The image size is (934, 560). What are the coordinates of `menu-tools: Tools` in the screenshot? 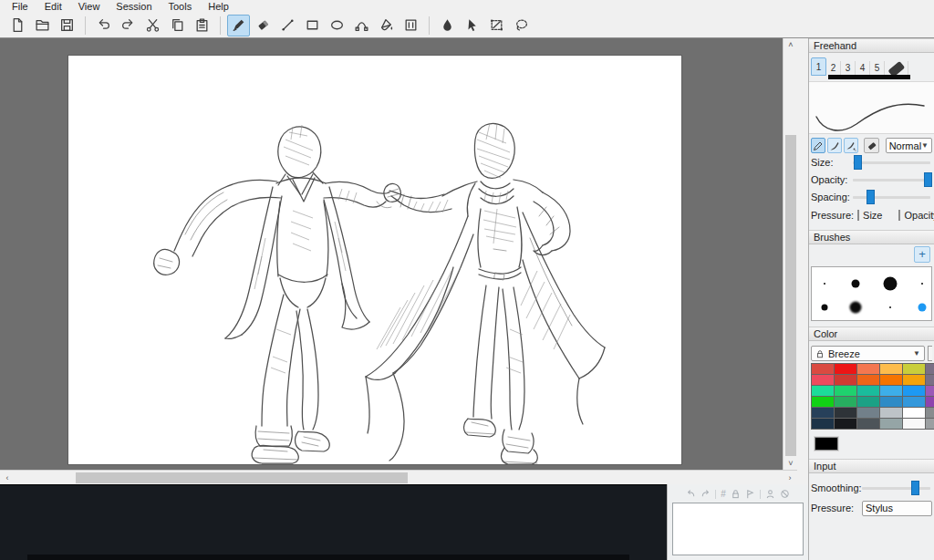 It's located at (181, 6).